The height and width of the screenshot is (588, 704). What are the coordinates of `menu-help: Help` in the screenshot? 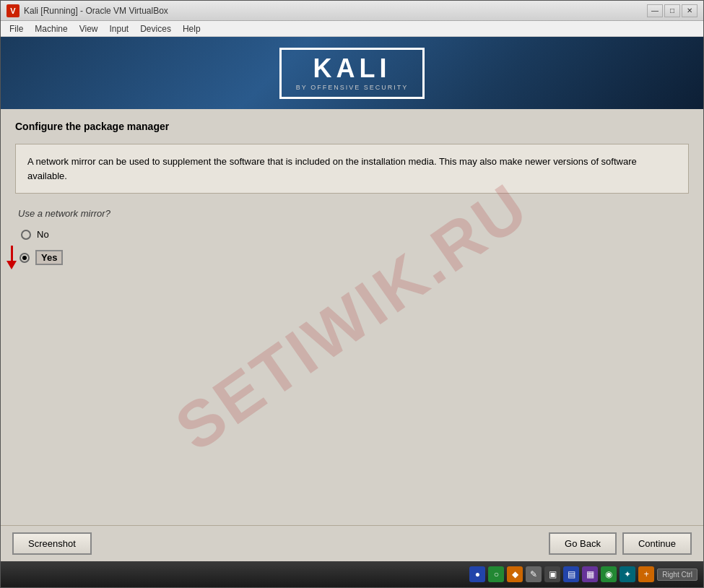 It's located at (192, 29).